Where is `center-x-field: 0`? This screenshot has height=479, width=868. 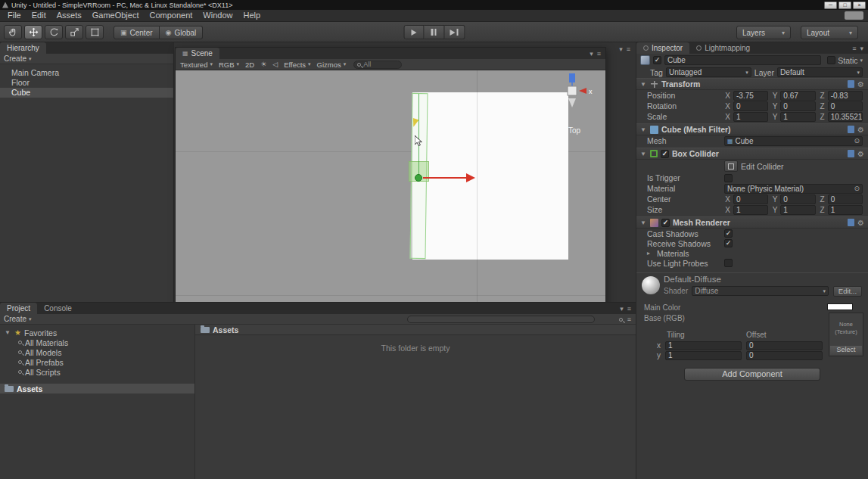 center-x-field: 0 is located at coordinates (751, 200).